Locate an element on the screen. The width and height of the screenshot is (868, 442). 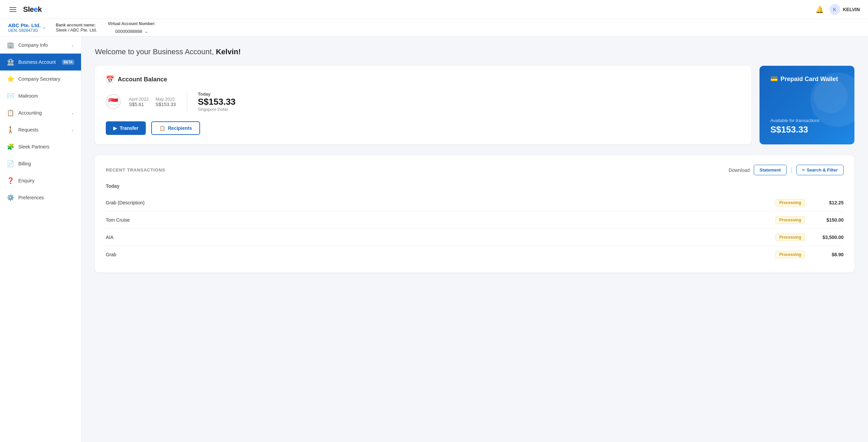
notification-bell-icon: 🔔 is located at coordinates (820, 9).